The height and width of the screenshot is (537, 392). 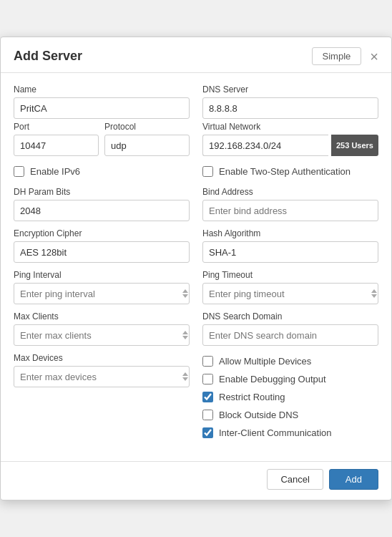 I want to click on protocol-col: Protocol, so click(x=147, y=139).